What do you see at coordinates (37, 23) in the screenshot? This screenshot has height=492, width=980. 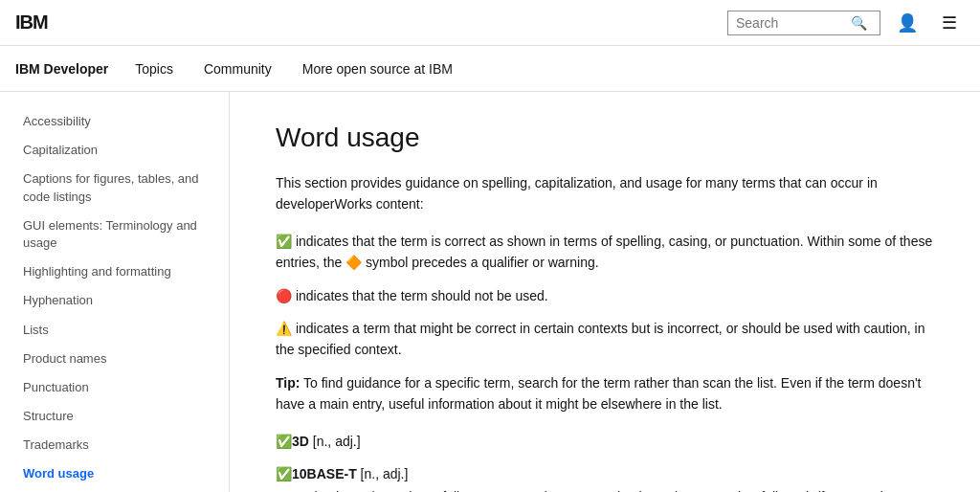 I see `top-bar-left: IBM` at bounding box center [37, 23].